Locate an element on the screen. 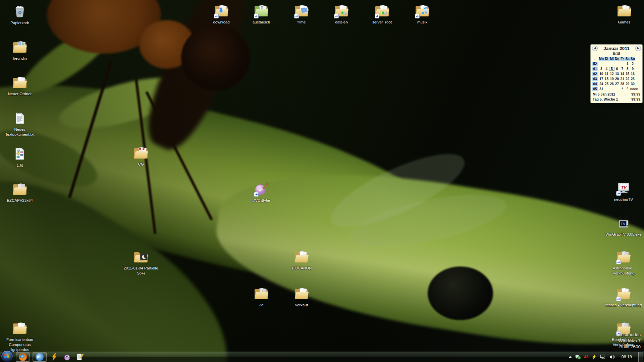 This screenshot has width=644, height=362. calendar-day-header: Mo is located at coordinates (601, 59).